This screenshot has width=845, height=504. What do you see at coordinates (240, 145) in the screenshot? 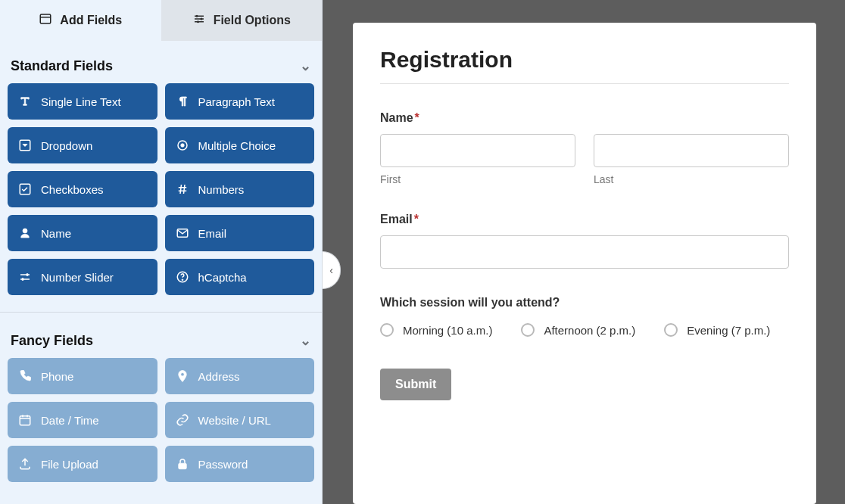
I see `field-multiple-choice: Multiple Choice` at bounding box center [240, 145].